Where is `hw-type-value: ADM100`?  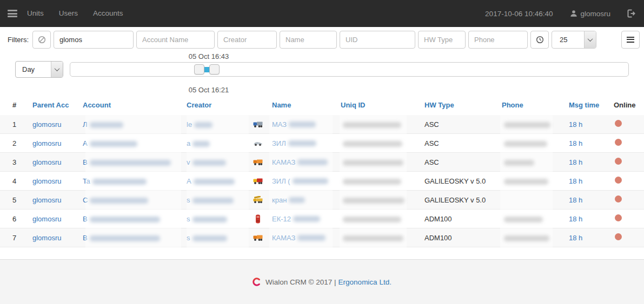 hw-type-value: ADM100 is located at coordinates (463, 238).